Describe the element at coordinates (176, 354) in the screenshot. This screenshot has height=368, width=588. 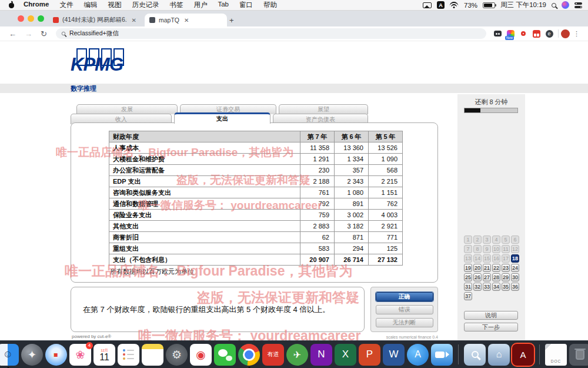
I see `dock-system-preferences: ⚙` at that location.